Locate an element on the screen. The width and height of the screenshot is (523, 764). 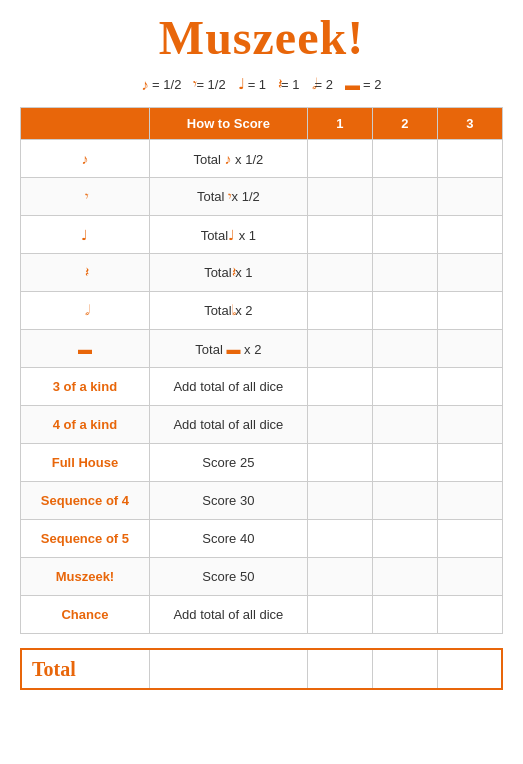
row-full-house-col1 is located at coordinates (340, 463).